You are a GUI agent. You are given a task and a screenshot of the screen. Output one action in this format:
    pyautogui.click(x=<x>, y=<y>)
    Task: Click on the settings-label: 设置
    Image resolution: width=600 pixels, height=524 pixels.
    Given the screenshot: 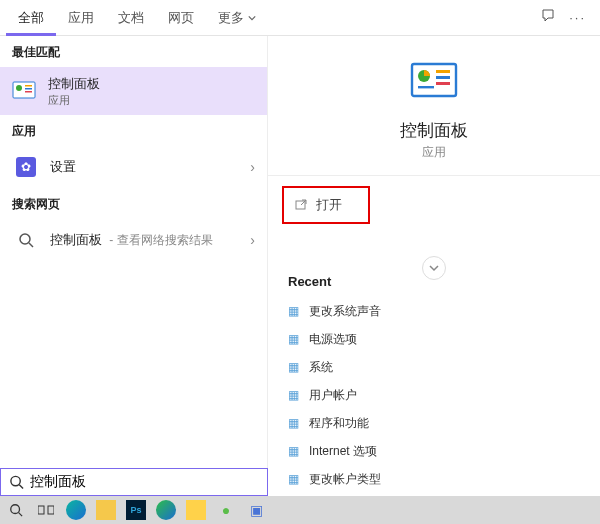 What is the action you would take?
    pyautogui.click(x=150, y=167)
    